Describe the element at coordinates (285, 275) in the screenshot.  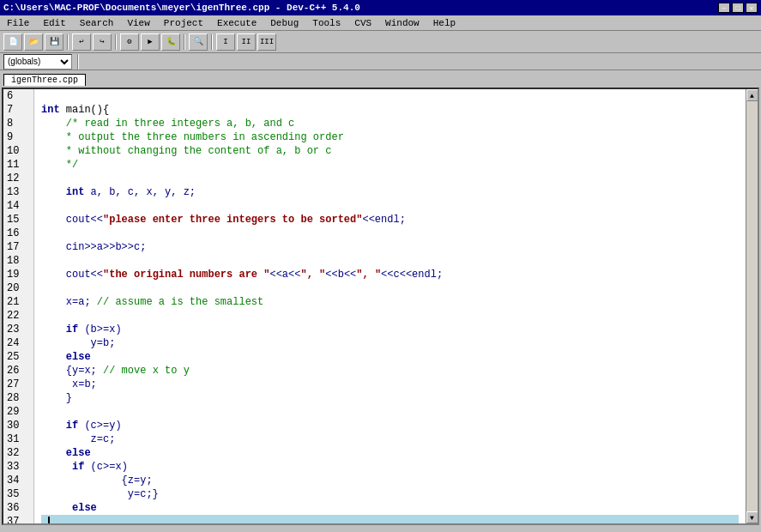
I see `token-normal: <<a<<` at that location.